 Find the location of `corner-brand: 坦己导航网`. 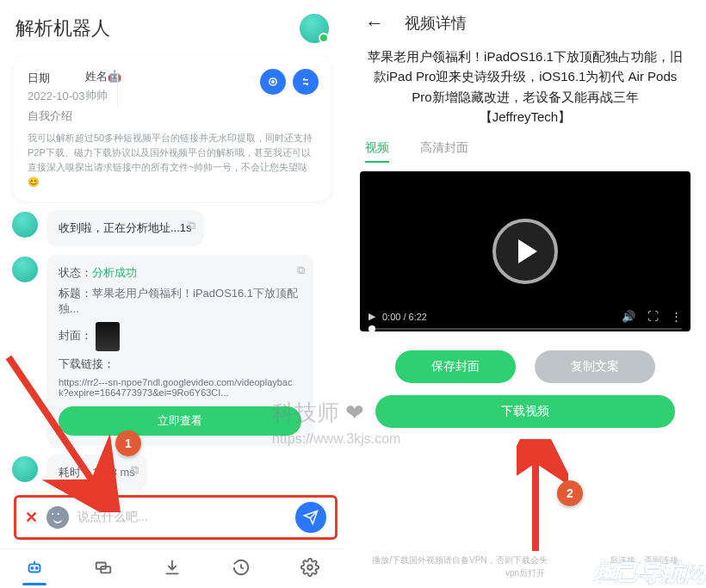

corner-brand: 坦己导航网 is located at coordinates (650, 573).